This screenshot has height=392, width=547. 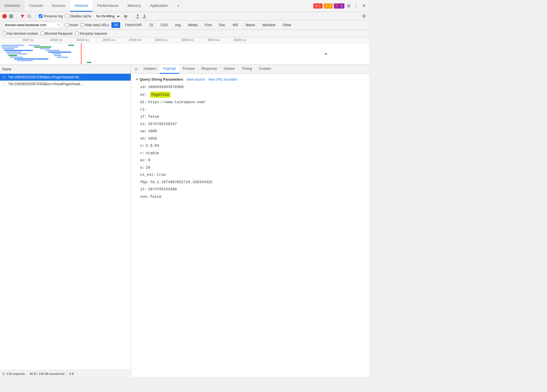 What do you see at coordinates (222, 25) in the screenshot?
I see `filter-doc-btn: Doc` at bounding box center [222, 25].